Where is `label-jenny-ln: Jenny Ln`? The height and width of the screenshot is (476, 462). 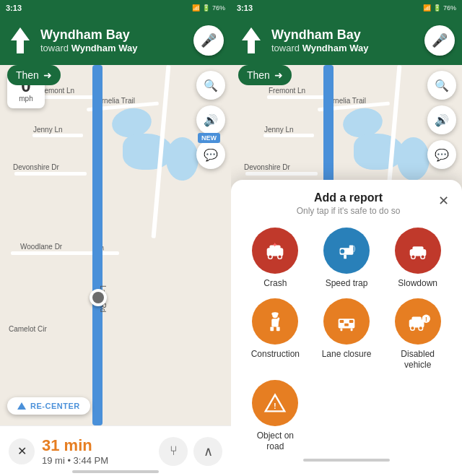 label-jenny-ln: Jenny Ln is located at coordinates (48, 130).